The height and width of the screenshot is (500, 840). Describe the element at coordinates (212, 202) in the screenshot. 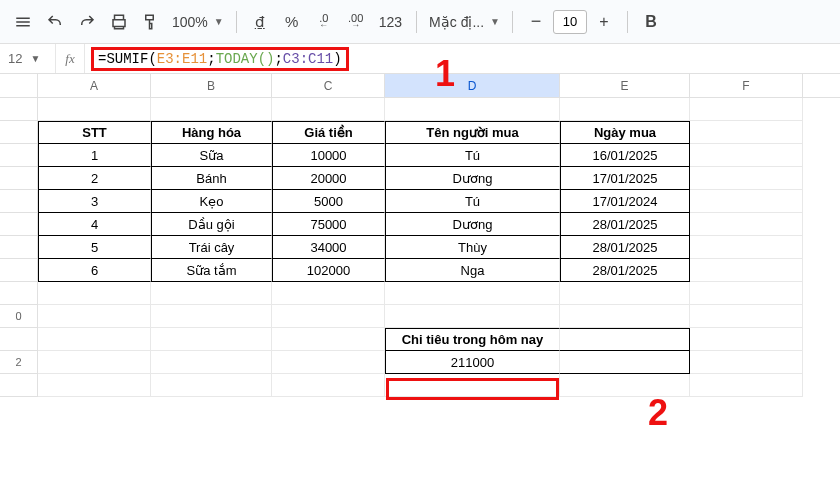

I see `cell-hang: Kẹo` at that location.